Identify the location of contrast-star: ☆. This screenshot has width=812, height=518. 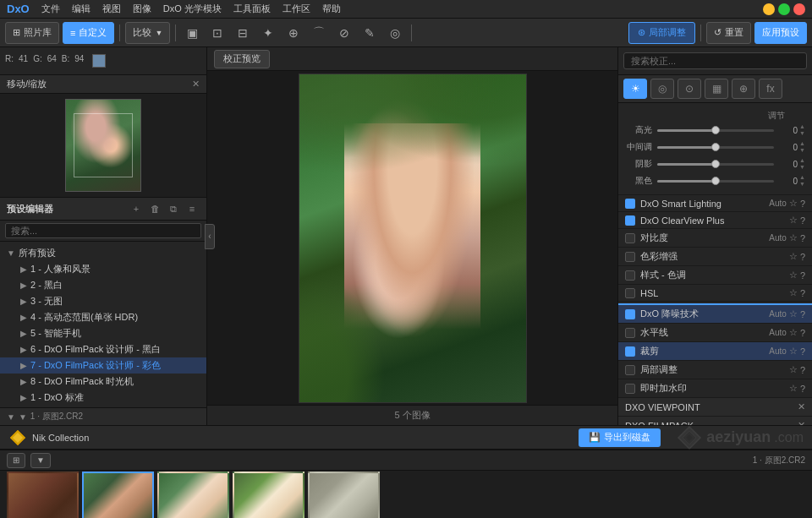
(793, 238).